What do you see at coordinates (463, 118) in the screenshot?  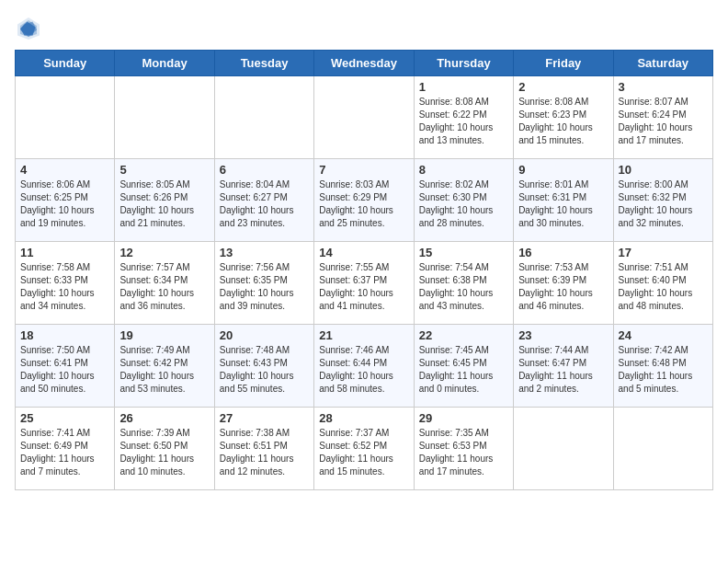 I see `calendar-cell: 1Sunrise: 8:08 AM Sunset: 6:22 PM Daylig…` at bounding box center [463, 118].